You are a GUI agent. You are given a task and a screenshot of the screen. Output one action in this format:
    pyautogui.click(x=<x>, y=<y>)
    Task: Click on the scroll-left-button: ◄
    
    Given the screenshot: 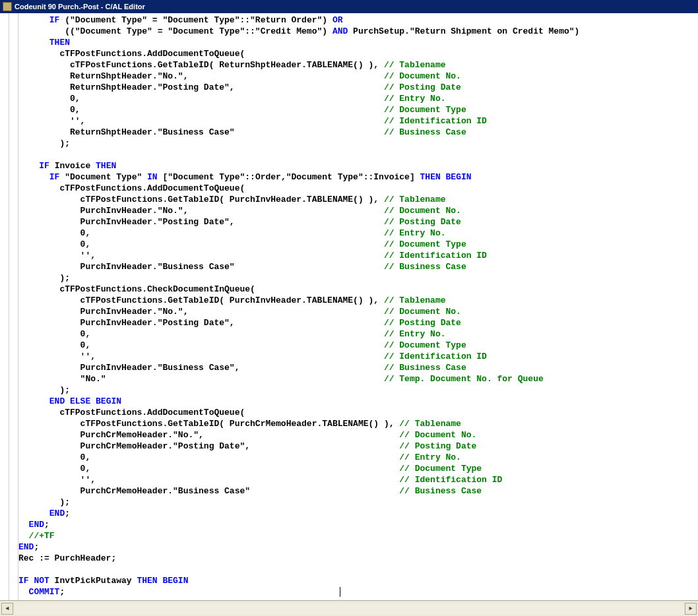 What is the action you would take?
    pyautogui.click(x=7, y=609)
    